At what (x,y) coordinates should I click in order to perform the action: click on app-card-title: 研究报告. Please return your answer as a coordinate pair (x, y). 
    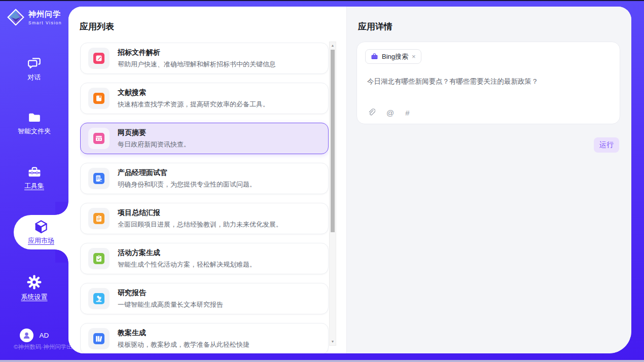
    Looking at the image, I should click on (170, 293).